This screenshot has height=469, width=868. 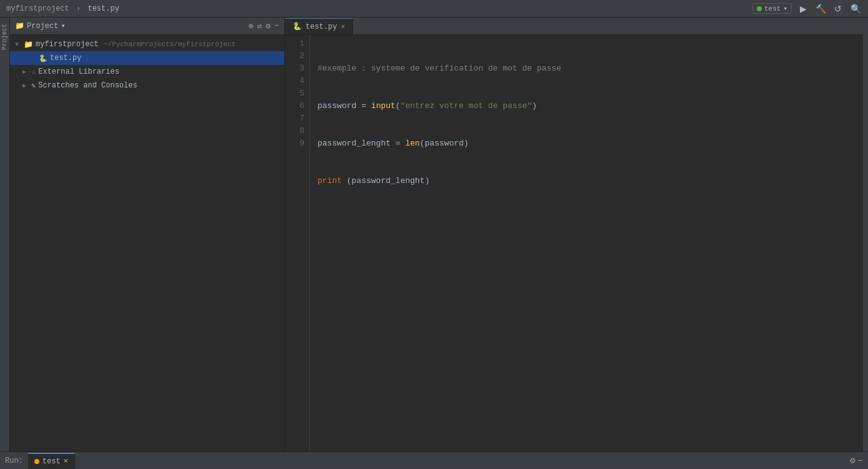 I want to click on locate-icon: ⊕, so click(x=251, y=26).